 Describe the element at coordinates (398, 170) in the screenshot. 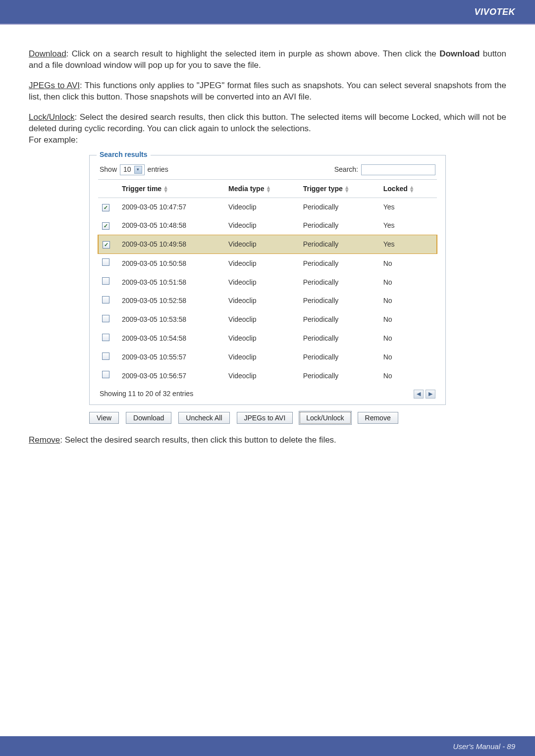

I see `search-input` at that location.